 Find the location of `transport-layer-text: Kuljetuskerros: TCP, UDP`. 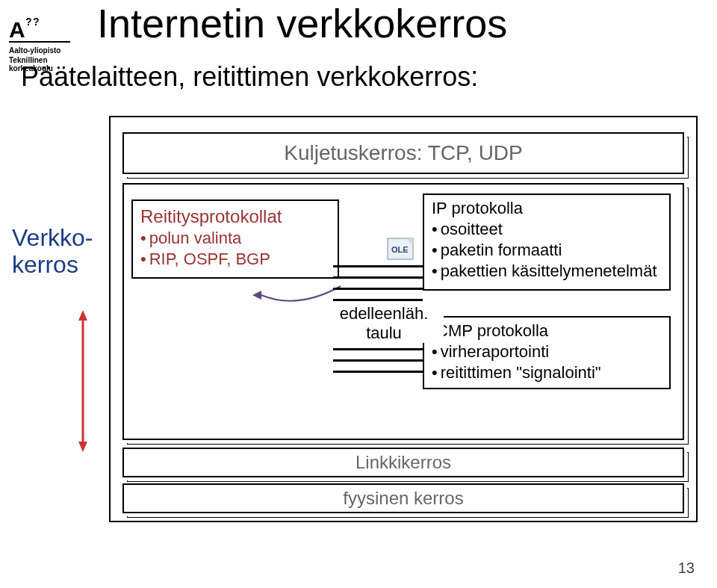

transport-layer-text: Kuljetuskerros: TCP, UDP is located at coordinates (403, 153).